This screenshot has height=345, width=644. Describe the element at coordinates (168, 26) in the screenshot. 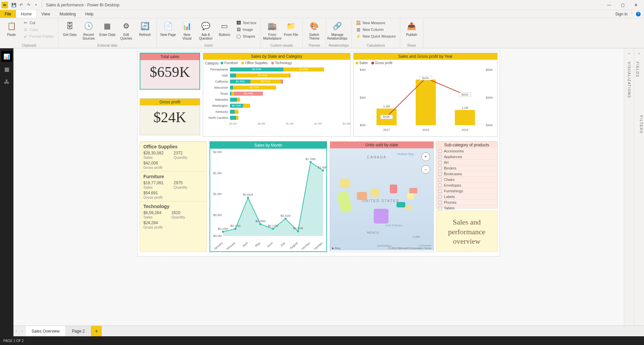

I see `new-page-icon: 📄` at that location.